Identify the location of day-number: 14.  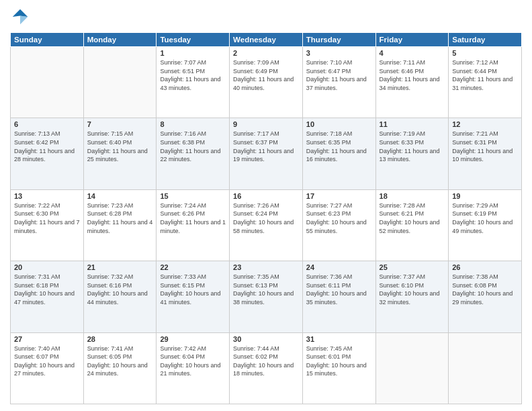
(120, 196).